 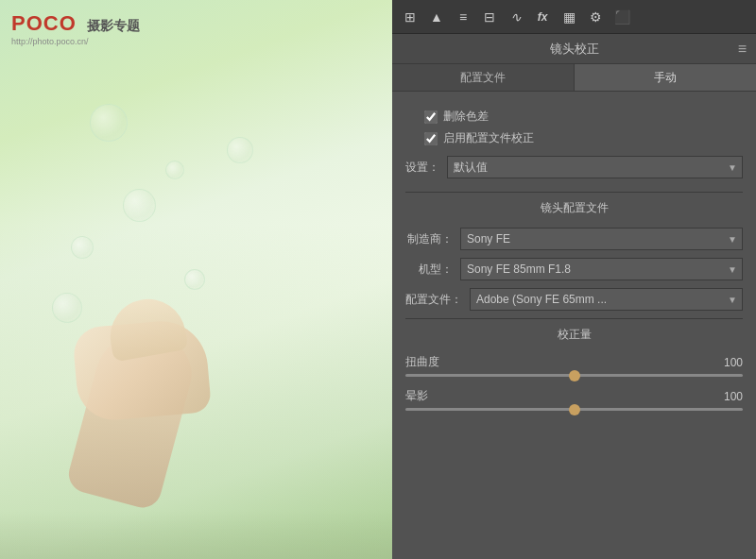 What do you see at coordinates (76, 28) in the screenshot?
I see `poco-logo: POCO 摄影专题 http://photo.poco.cn/` at bounding box center [76, 28].